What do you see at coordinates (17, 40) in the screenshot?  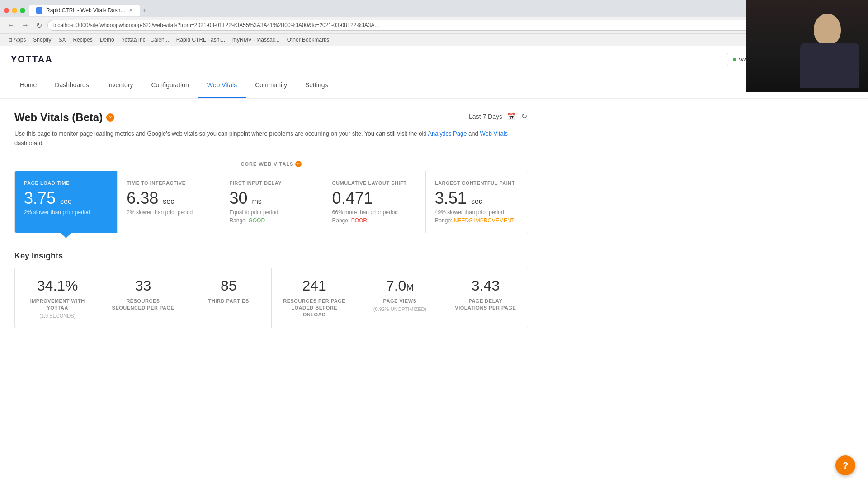 I see `bookmark-apps: ⊞ Apps` at bounding box center [17, 40].